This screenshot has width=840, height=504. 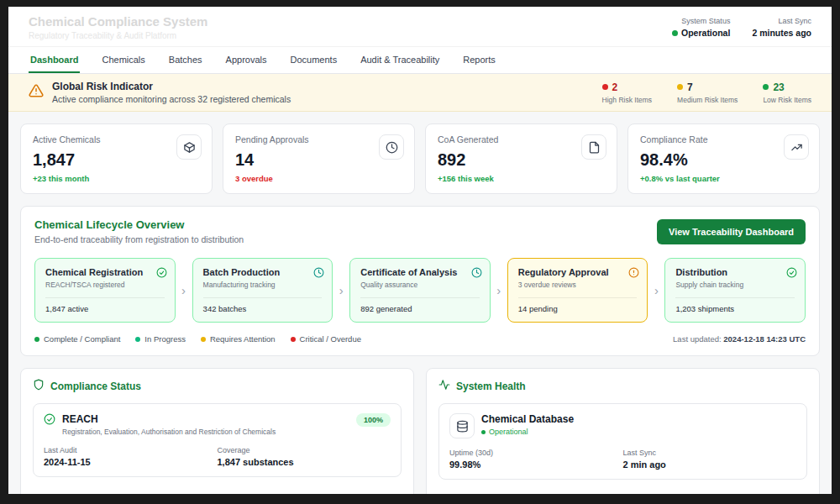 I want to click on main-nav: Dashboard Chemicals Batches Approvals Do…, so click(x=420, y=60).